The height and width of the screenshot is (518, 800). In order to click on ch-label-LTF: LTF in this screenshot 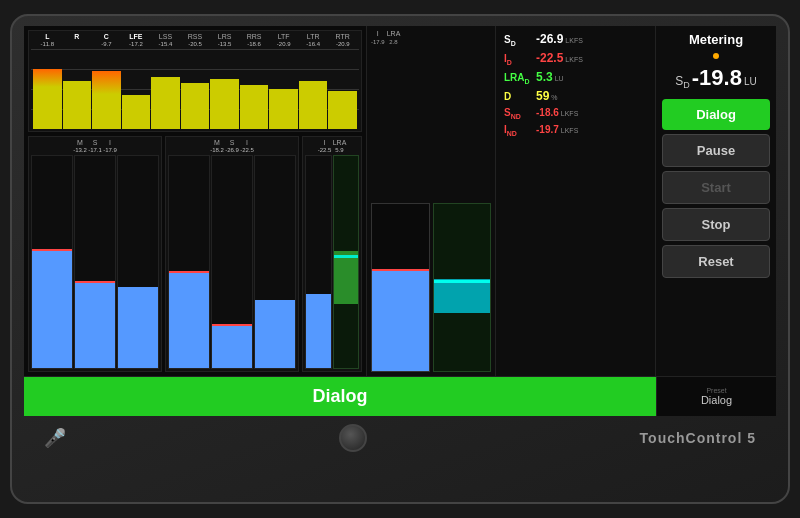, I will do `click(284, 36)`.